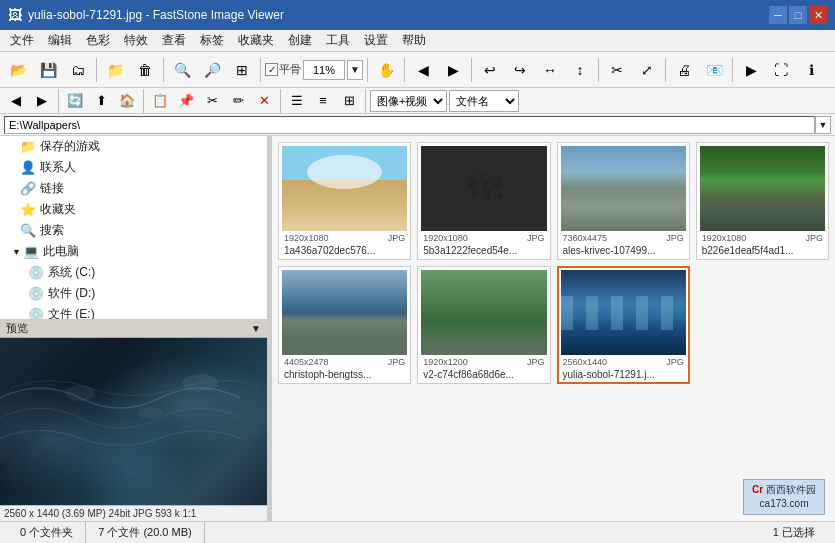  I want to click on nav-copy: 📋, so click(160, 101).